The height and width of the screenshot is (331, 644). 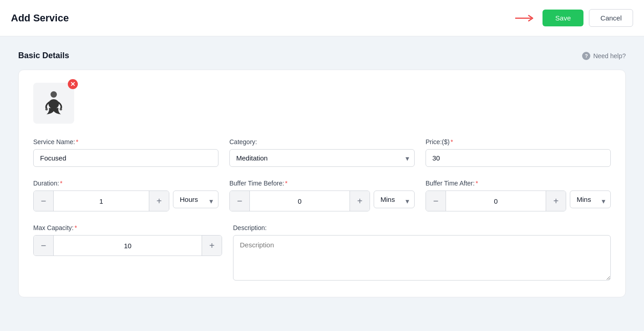 What do you see at coordinates (322, 153) in the screenshot?
I see `category-group: Category: Meditation Yoga Fitness Wellne…` at bounding box center [322, 153].